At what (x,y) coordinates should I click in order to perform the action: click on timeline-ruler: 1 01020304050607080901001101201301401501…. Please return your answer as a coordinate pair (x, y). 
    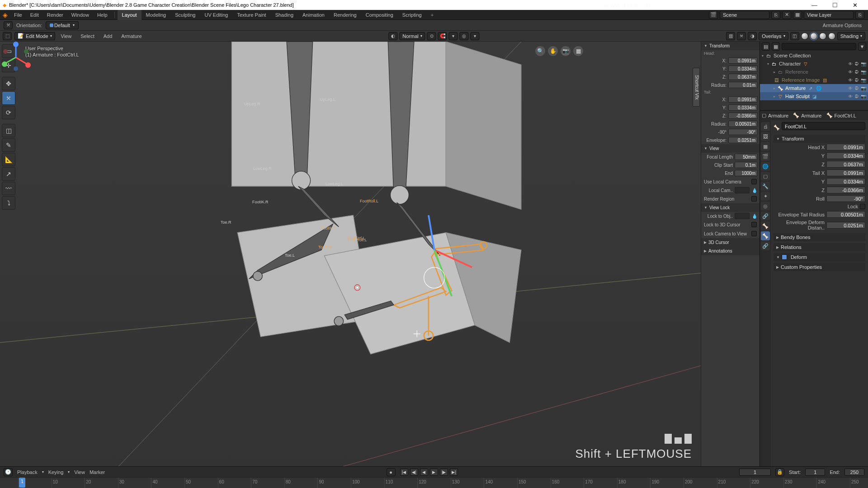
    Looking at the image, I should click on (434, 483).